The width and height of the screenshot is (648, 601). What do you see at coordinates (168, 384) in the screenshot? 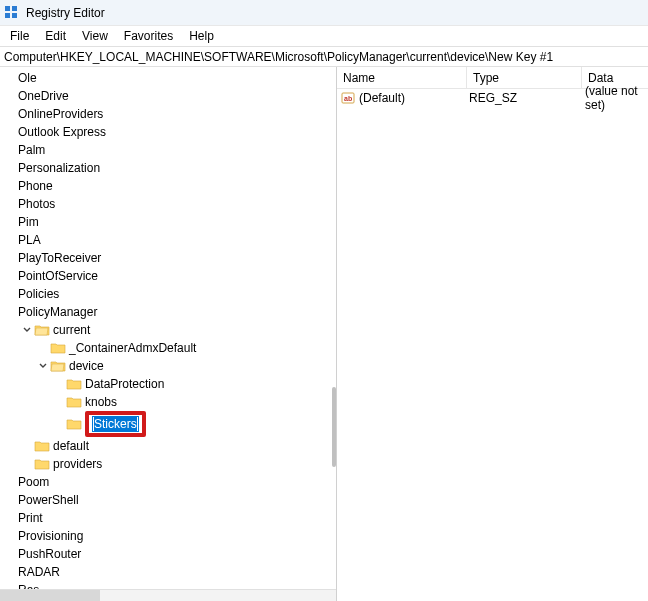
I see `tree-item: DataProtection` at bounding box center [168, 384].